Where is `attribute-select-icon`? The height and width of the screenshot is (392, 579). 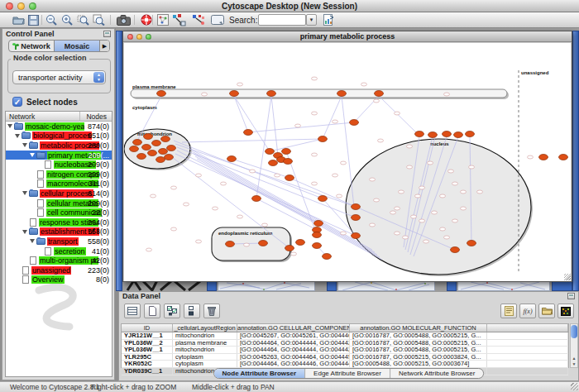
attribute-select-icon is located at coordinates (132, 311).